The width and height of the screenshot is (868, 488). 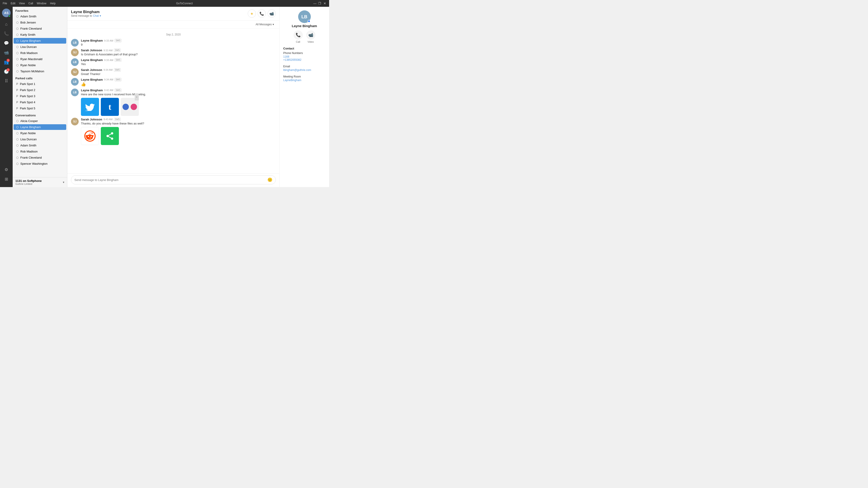 What do you see at coordinates (173, 25) in the screenshot?
I see `messages-filter-bar: All Messages ▾` at bounding box center [173, 25].